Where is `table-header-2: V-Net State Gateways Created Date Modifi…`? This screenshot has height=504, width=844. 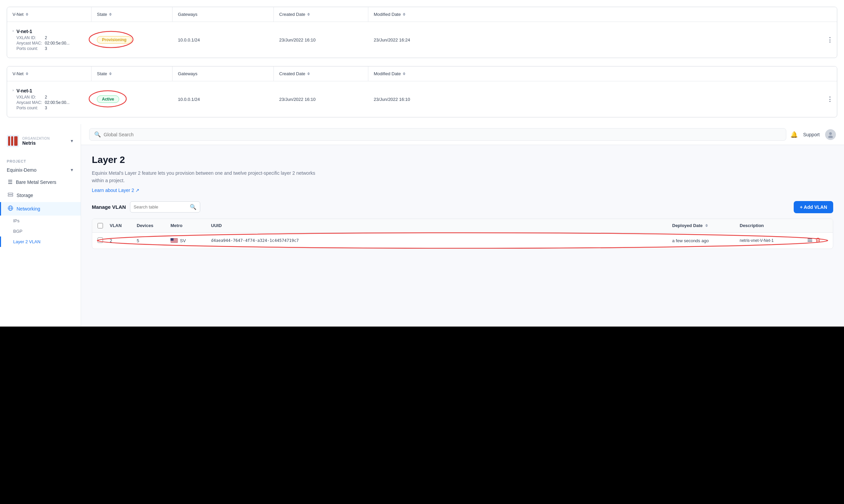
table-header-2: V-Net State Gateways Created Date Modifi… is located at coordinates (422, 74).